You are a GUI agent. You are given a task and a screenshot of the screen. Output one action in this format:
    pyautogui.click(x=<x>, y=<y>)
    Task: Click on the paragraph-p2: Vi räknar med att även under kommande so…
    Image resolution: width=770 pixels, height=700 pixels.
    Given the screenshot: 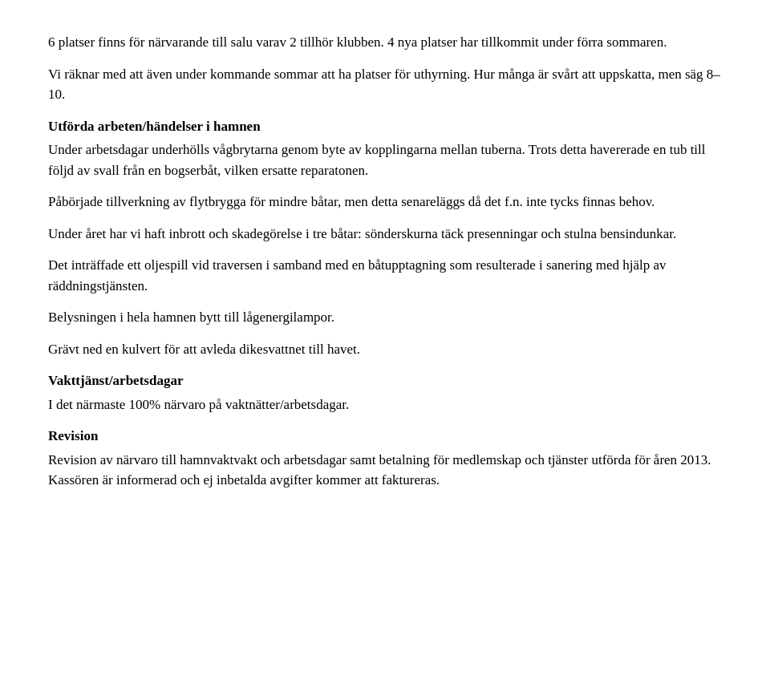 What is the action you would take?
    pyautogui.click(x=385, y=85)
    